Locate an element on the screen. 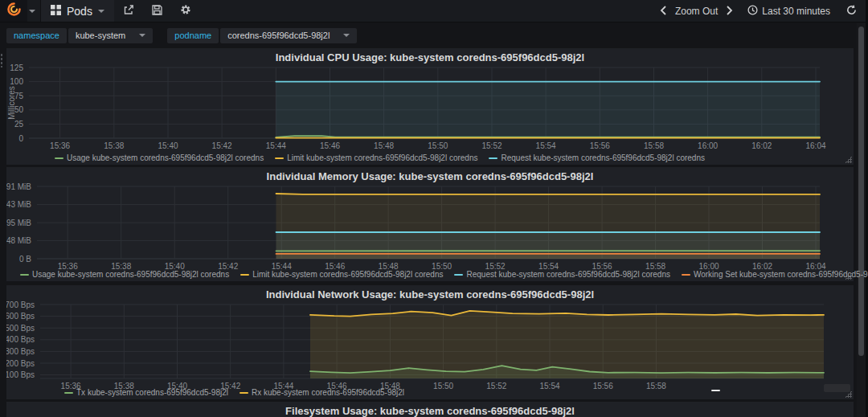  dashboard-picker: Pods is located at coordinates (77, 11).